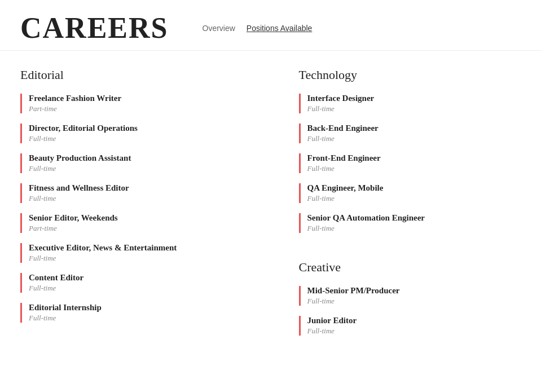 This screenshot has width=541, height=392. I want to click on job-details: Executive Editor, News & EntertainmentFu…, so click(103, 253).